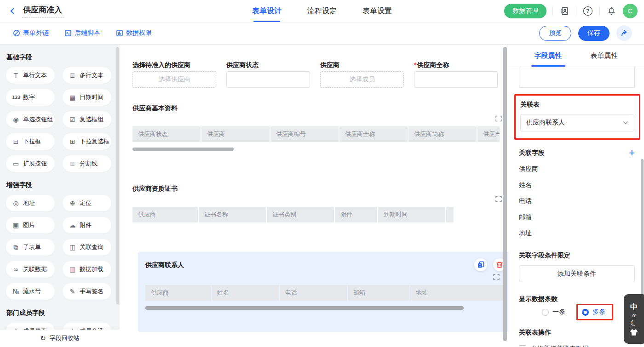 The image size is (644, 347). Describe the element at coordinates (456, 74) in the screenshot. I see `form-field: *供应商全称` at that location.